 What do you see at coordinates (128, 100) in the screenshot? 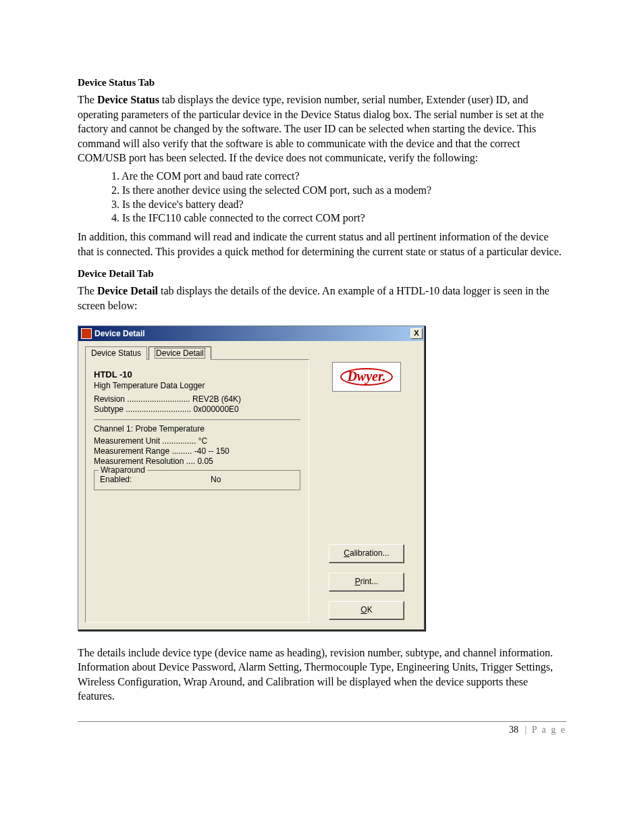
I see `text-strong: Device Status` at bounding box center [128, 100].